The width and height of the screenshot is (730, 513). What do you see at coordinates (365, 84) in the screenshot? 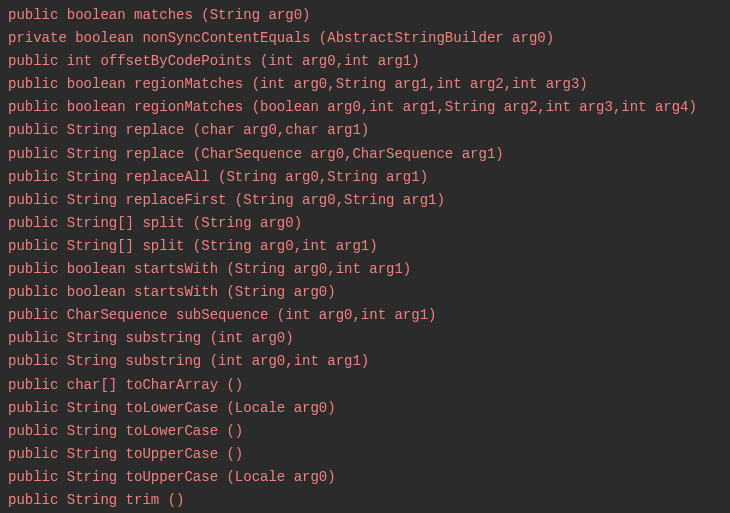
I see `method-signature: public boolean regionMatches (int arg0,S…` at bounding box center [365, 84].